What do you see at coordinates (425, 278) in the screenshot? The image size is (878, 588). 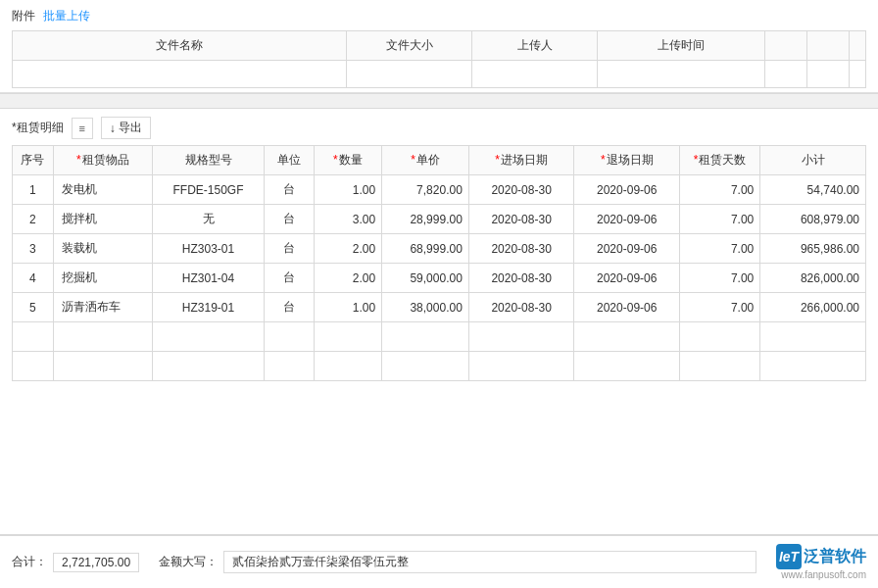 I see `cell-price-4: 59,000.00` at bounding box center [425, 278].